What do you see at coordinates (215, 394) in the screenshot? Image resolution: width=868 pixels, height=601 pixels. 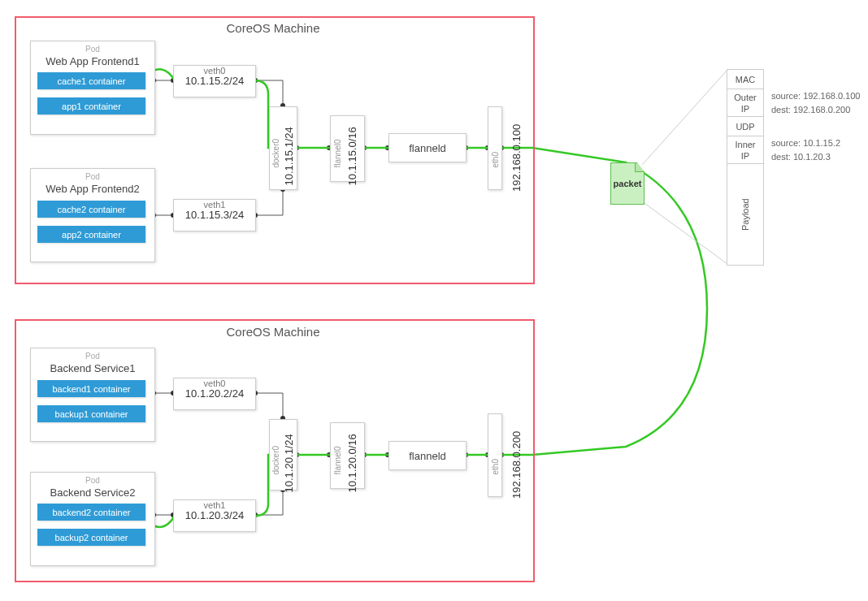 I see `veth0-m2: veth0 10.1.20.2/24` at bounding box center [215, 394].